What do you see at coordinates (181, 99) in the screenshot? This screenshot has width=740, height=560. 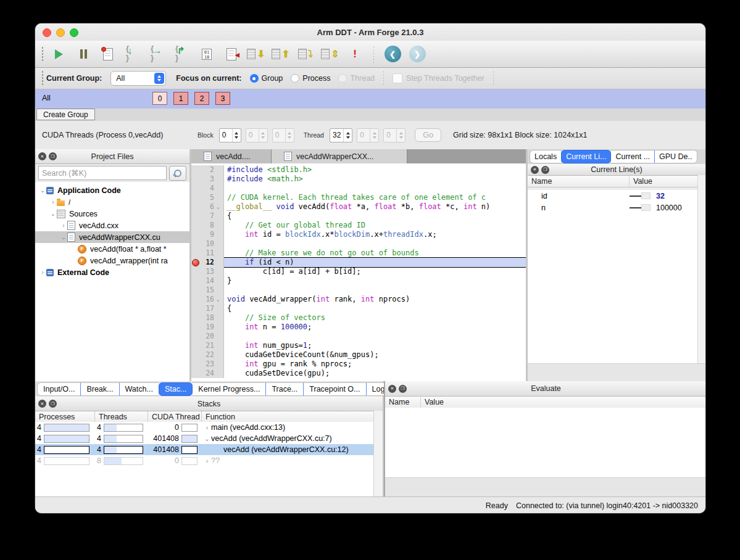 I see `process-box-1: 1` at bounding box center [181, 99].